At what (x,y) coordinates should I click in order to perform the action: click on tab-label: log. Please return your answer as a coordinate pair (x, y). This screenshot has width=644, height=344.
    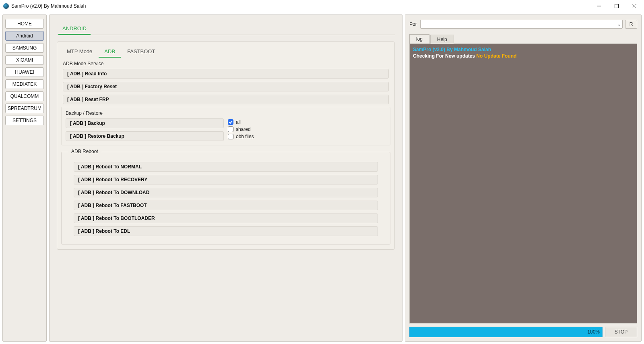
    Looking at the image, I should click on (419, 39).